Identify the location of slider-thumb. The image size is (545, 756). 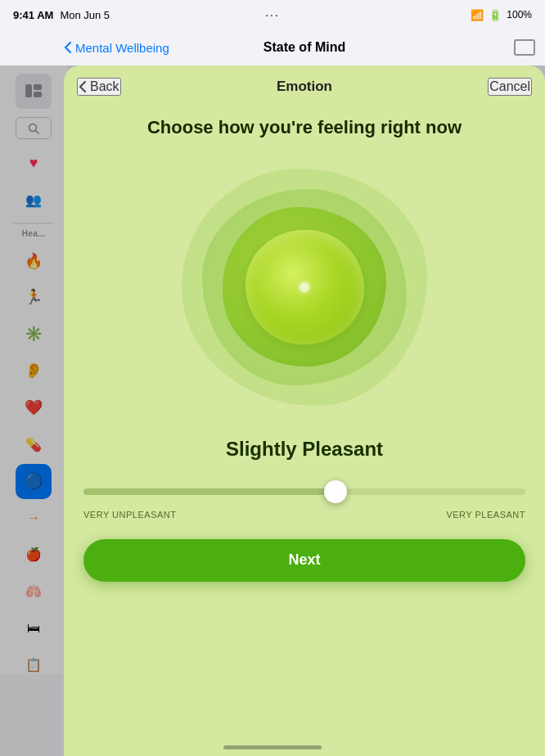
(336, 492).